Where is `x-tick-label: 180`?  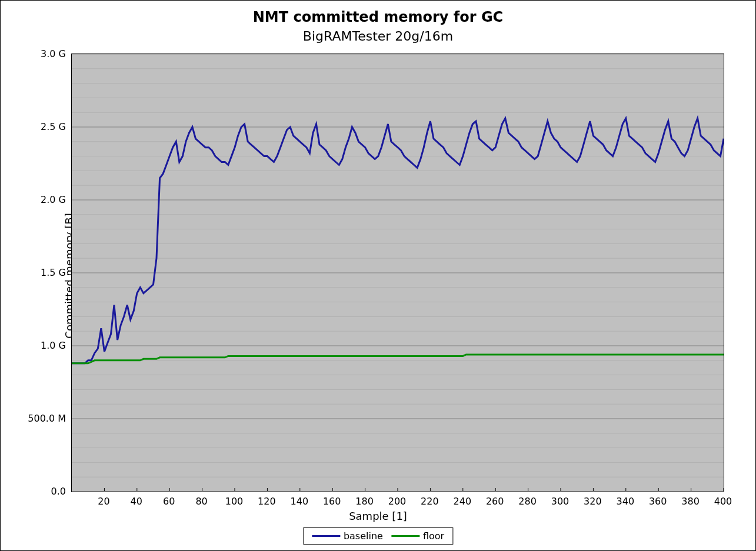
x-tick-label: 180 is located at coordinates (365, 501).